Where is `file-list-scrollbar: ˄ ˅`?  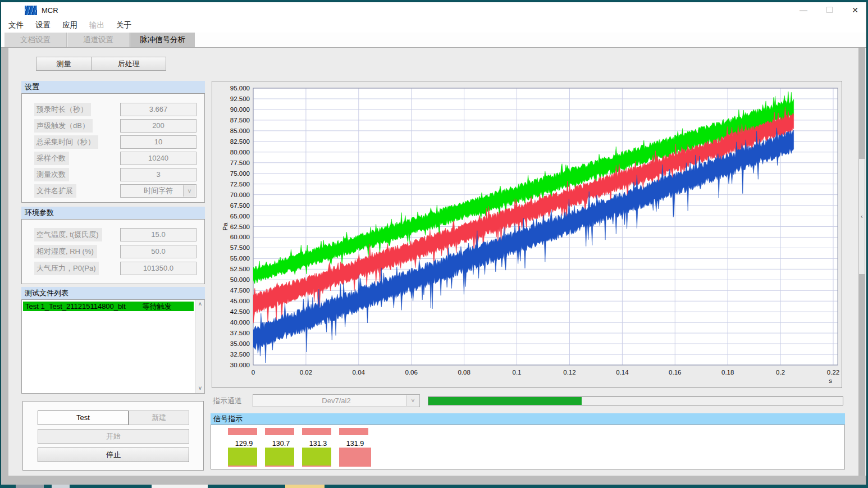
file-list-scrollbar: ˄ ˅ is located at coordinates (200, 346).